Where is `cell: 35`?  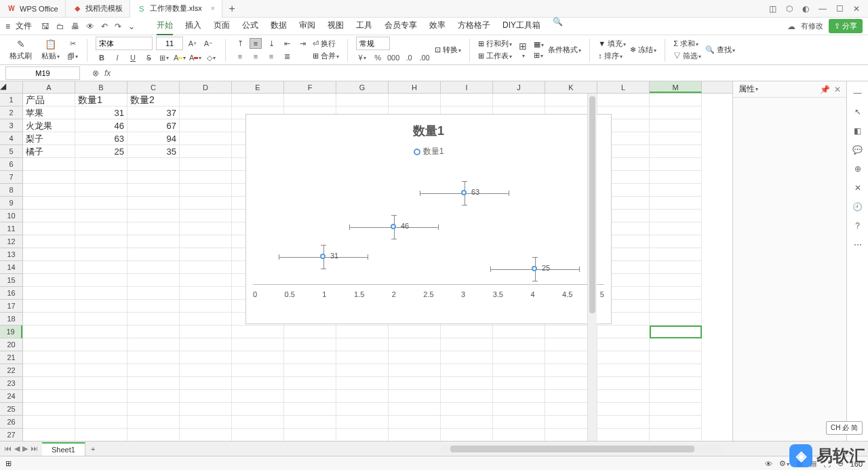 cell: 35 is located at coordinates (153, 152).